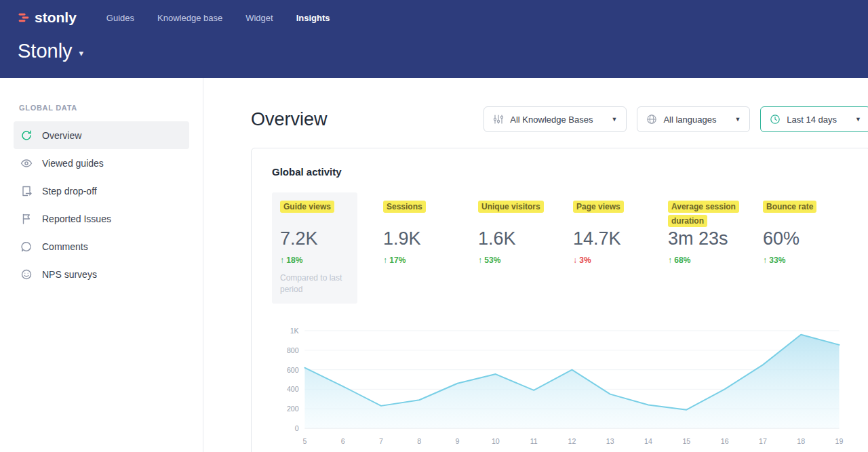 The image size is (868, 452). I want to click on flag-icon, so click(26, 219).